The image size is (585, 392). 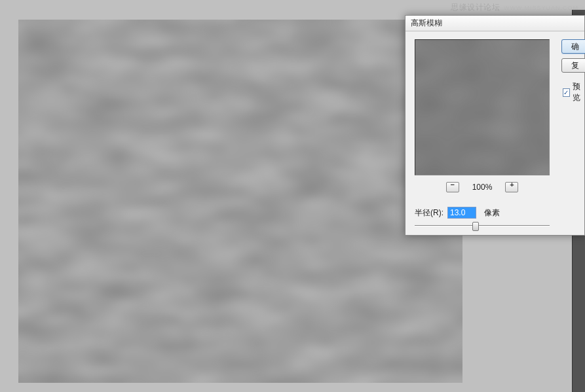 I want to click on plus-icon: +, so click(x=512, y=185).